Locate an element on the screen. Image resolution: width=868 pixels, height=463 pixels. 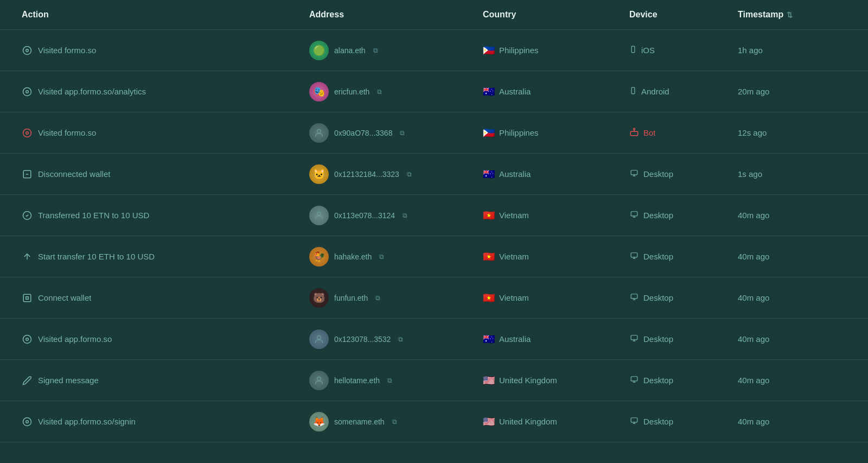
col-header-timestamp: Timestamp ⇅ is located at coordinates (792, 15).